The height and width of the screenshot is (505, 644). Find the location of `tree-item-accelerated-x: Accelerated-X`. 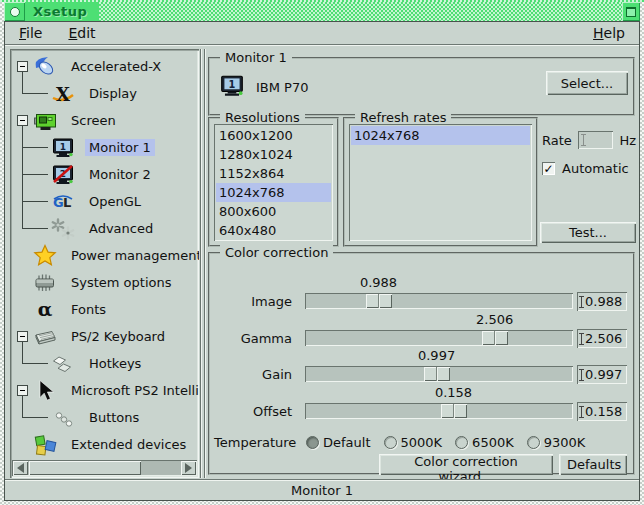

tree-item-accelerated-x: Accelerated-X is located at coordinates (104, 66).